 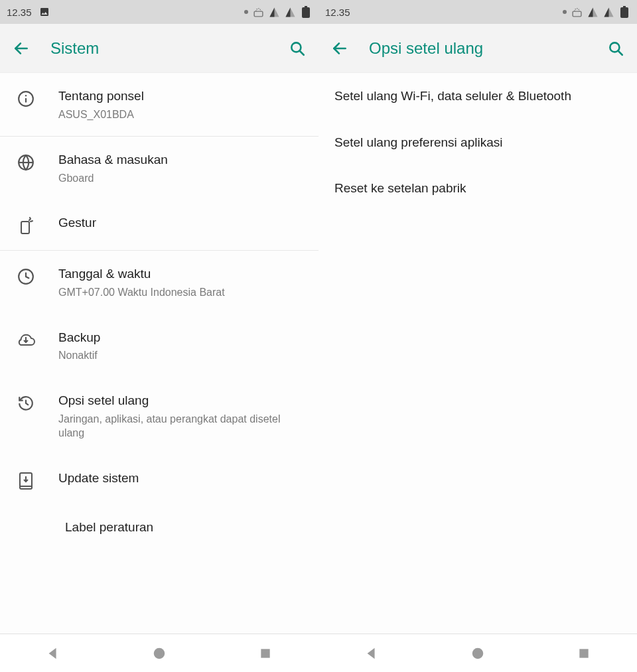 I want to click on item-subtitle: GMT+07.00 Waktu Indonesia Barat, so click(x=182, y=293).